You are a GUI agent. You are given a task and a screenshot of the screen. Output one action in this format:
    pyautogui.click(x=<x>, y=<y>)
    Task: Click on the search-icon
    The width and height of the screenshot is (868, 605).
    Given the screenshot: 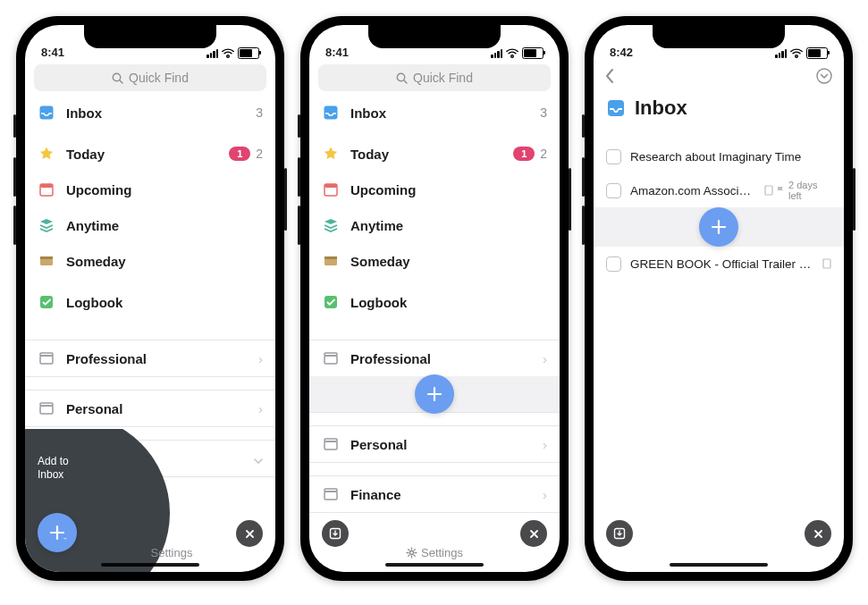 What is the action you would take?
    pyautogui.click(x=118, y=79)
    